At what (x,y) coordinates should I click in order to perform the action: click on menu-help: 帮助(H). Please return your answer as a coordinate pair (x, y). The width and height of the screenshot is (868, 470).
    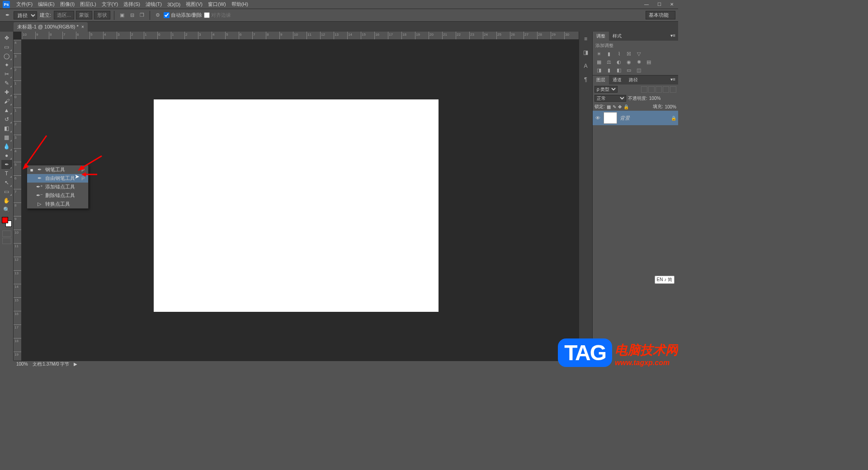
    Looking at the image, I should click on (240, 5).